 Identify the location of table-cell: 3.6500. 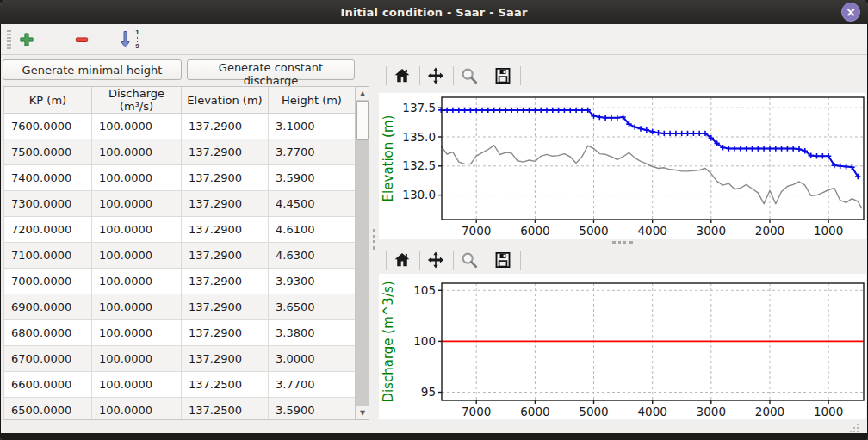
(312, 307).